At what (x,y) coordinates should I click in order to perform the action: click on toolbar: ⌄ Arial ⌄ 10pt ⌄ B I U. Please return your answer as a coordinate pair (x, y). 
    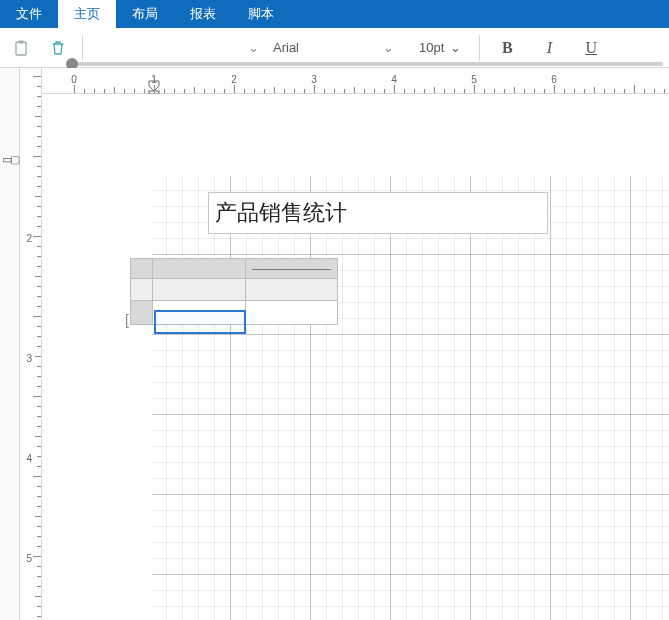
    Looking at the image, I should click on (334, 48).